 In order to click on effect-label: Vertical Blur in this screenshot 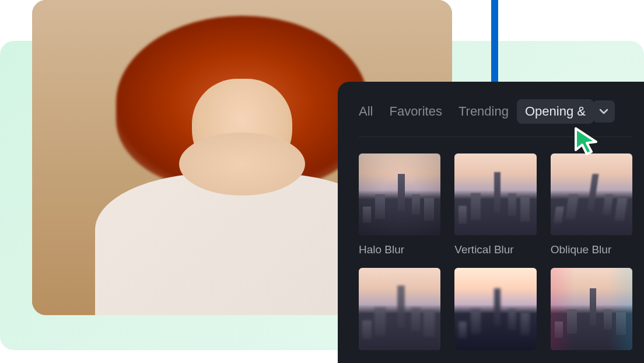, I will do `click(495, 250)`.